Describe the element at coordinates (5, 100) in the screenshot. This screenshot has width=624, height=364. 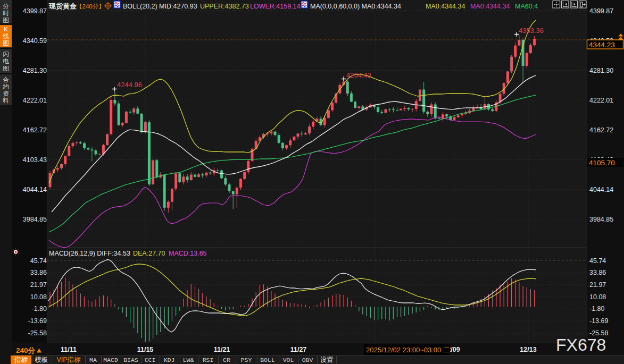
I see `svg-text: 料` at that location.